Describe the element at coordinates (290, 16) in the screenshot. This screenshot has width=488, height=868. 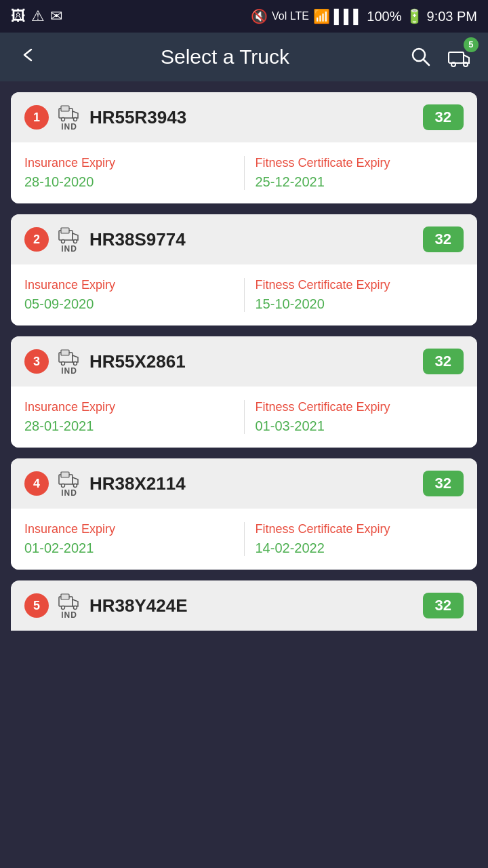
I see `signal-text: Vol LTE` at that location.